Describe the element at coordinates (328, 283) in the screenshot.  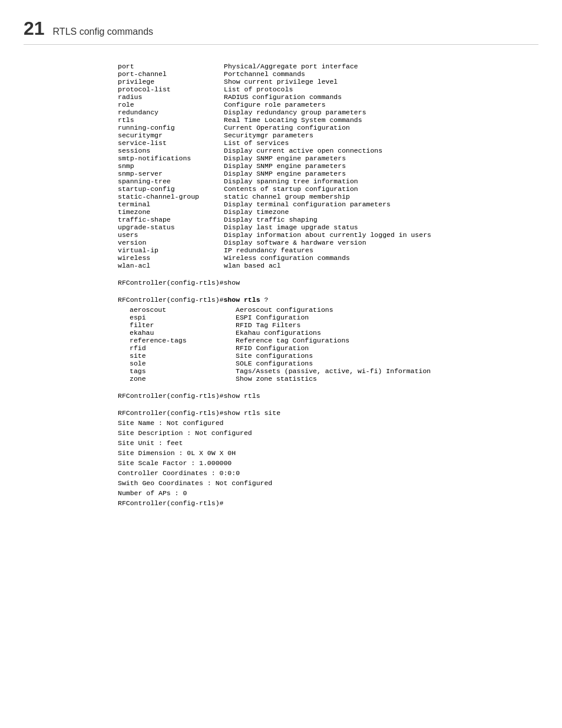
I see `prompt1-block: RFController(config-rtls)#show` at that location.